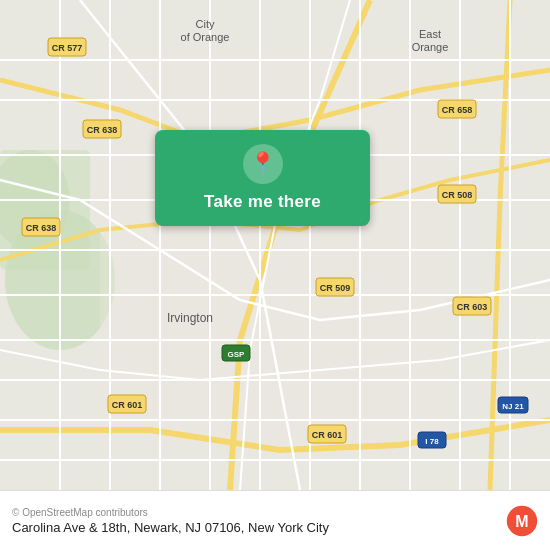 This screenshot has width=550, height=550. Describe the element at coordinates (458, 195) in the screenshot. I see `svg-text: CR 508` at that location.